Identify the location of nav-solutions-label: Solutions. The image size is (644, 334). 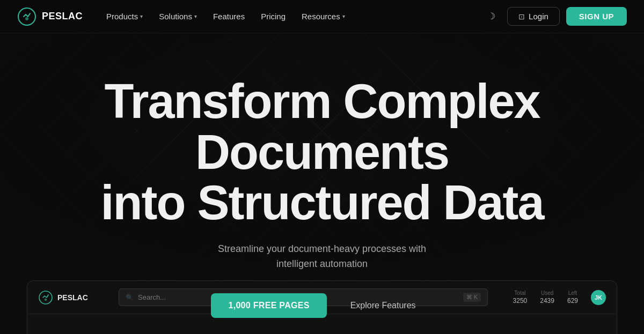
(175, 16).